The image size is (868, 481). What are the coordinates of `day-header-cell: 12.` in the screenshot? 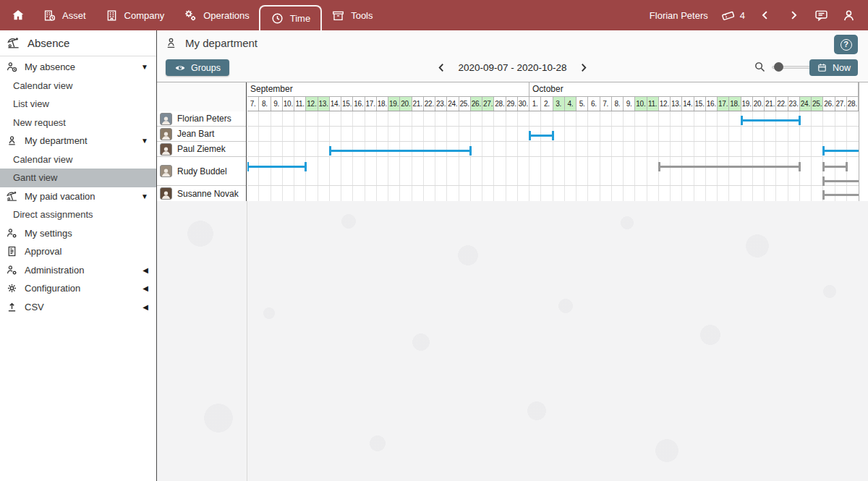 It's located at (312, 104).